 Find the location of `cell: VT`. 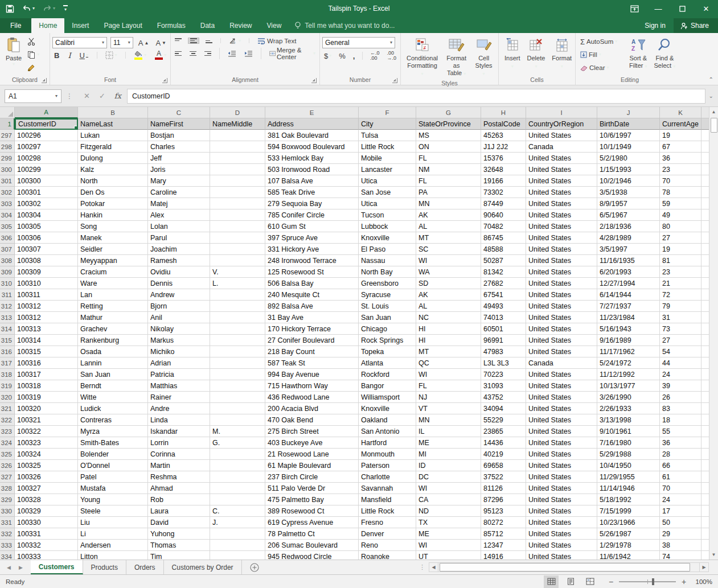

cell: VT is located at coordinates (449, 409).